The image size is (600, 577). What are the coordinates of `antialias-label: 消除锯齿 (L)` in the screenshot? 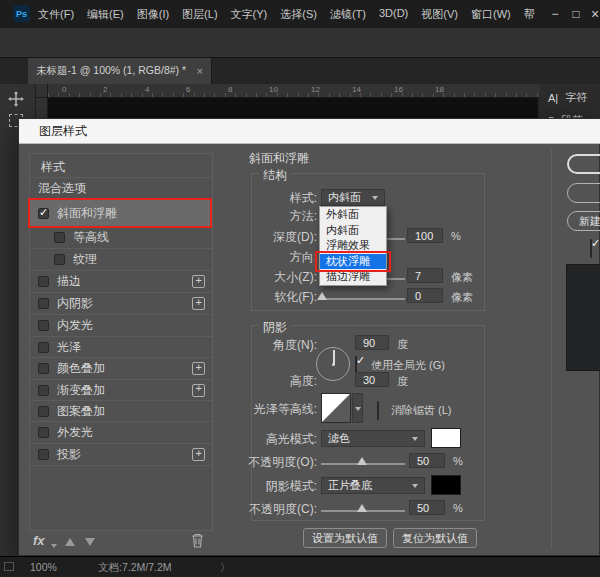 It's located at (422, 410).